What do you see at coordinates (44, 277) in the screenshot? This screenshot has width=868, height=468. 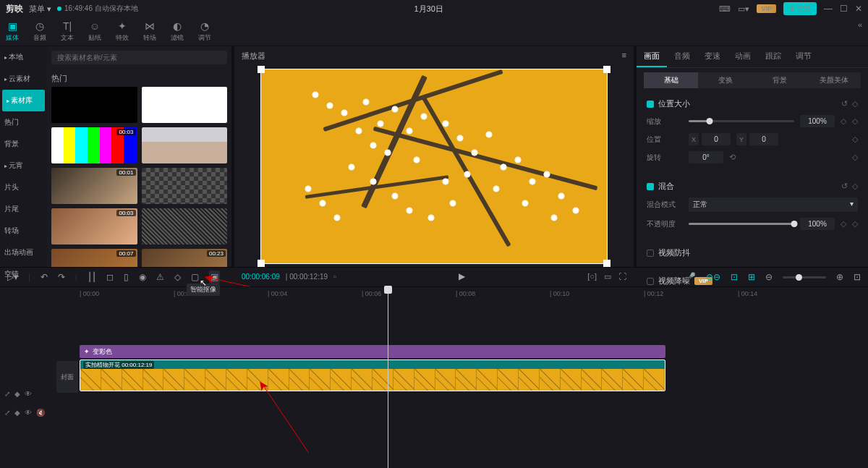 I see `undo-icon: ↶` at bounding box center [44, 277].